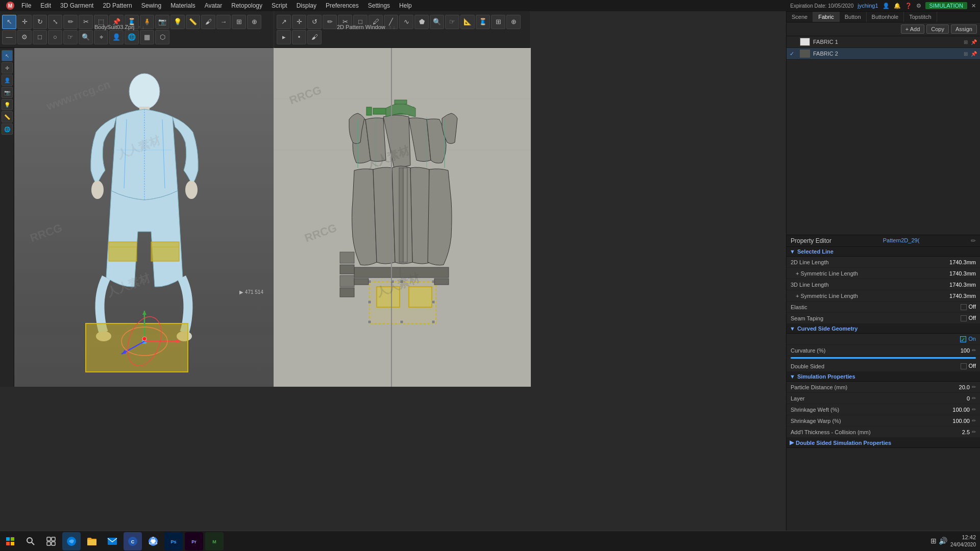 This screenshot has height=551, width=980. Describe the element at coordinates (974, 387) in the screenshot. I see `particle-edit: ✏` at that location.